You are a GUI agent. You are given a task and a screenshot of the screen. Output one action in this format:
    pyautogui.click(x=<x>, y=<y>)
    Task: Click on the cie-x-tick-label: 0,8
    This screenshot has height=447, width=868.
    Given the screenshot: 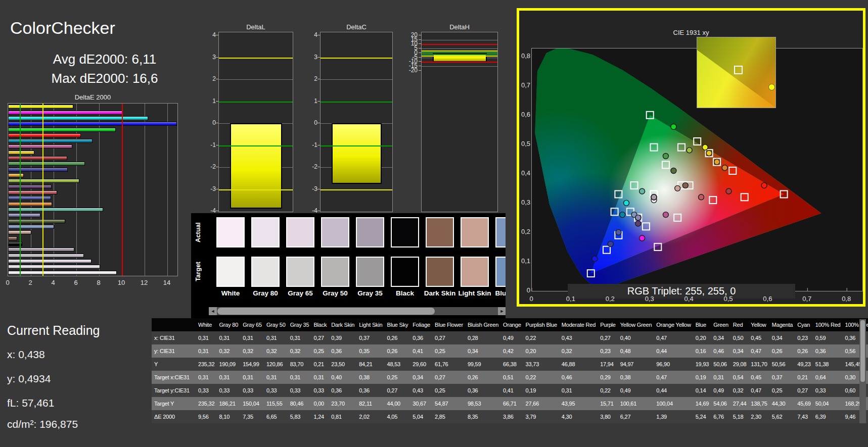 What is the action you would take?
    pyautogui.click(x=846, y=299)
    